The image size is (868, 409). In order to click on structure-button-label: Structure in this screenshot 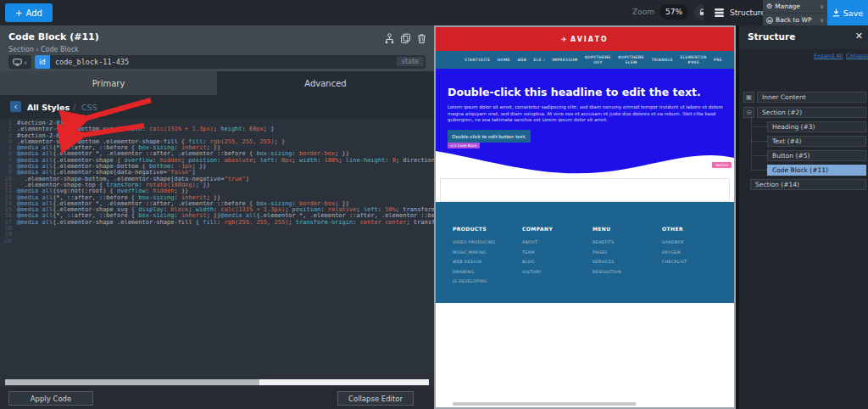, I will do `click(748, 13)`.